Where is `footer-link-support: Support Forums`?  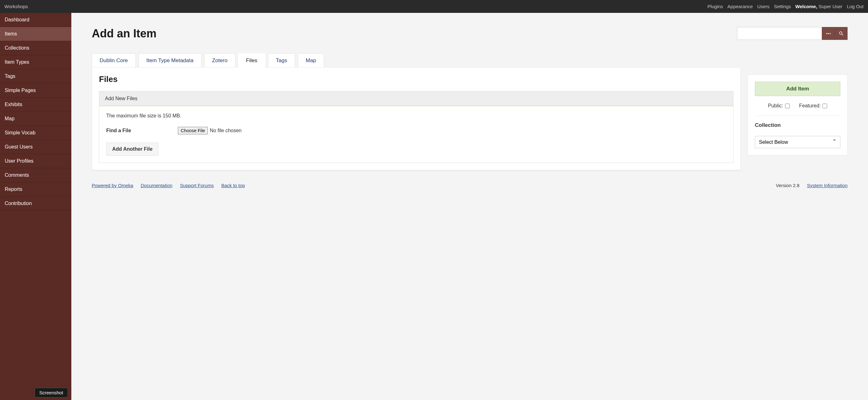
footer-link-support: Support Forums is located at coordinates (197, 186).